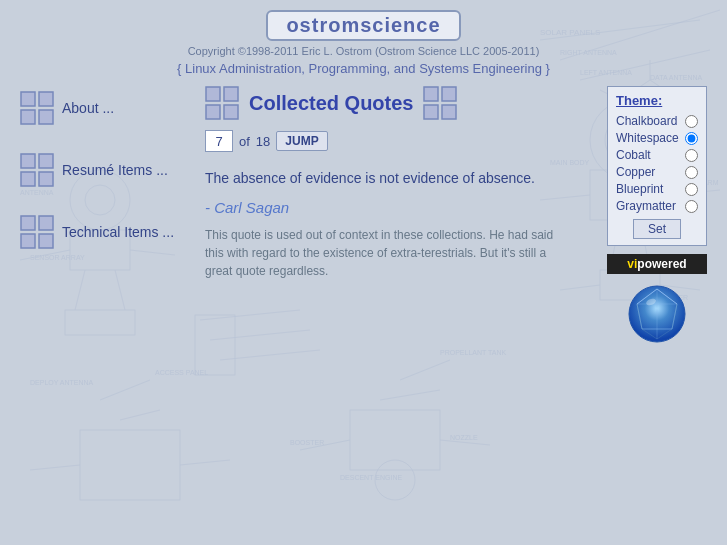 This screenshot has width=727, height=545. I want to click on graymatter-radio, so click(692, 206).